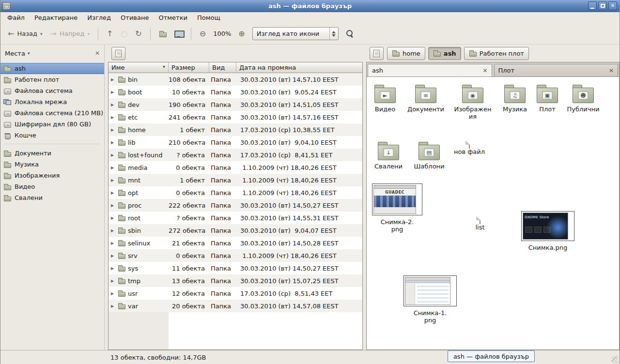 The image size is (620, 364). I want to click on icon-item: ◉Изображения, so click(473, 102).